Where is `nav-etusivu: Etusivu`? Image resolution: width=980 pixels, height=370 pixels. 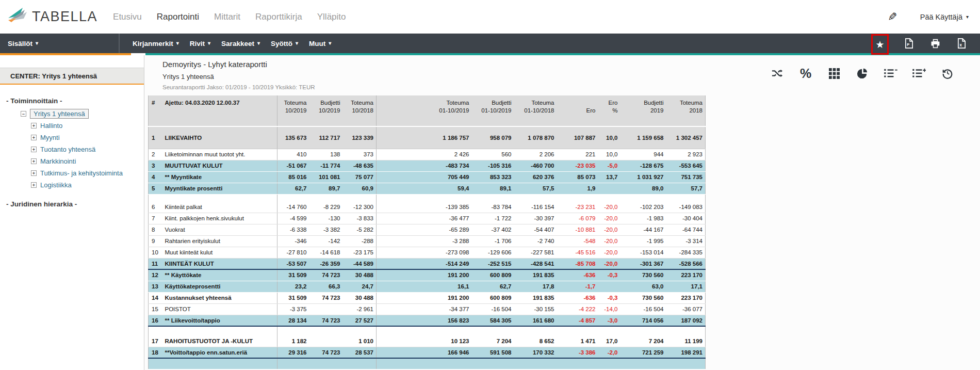 nav-etusivu: Etusivu is located at coordinates (127, 17).